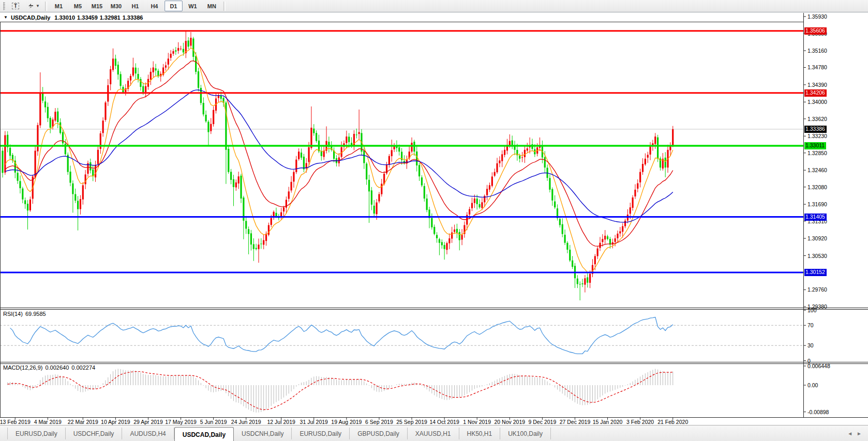 The image size is (868, 441). What do you see at coordinates (817, 51) in the screenshot?
I see `price-axis-tick: 1.35160` at bounding box center [817, 51].